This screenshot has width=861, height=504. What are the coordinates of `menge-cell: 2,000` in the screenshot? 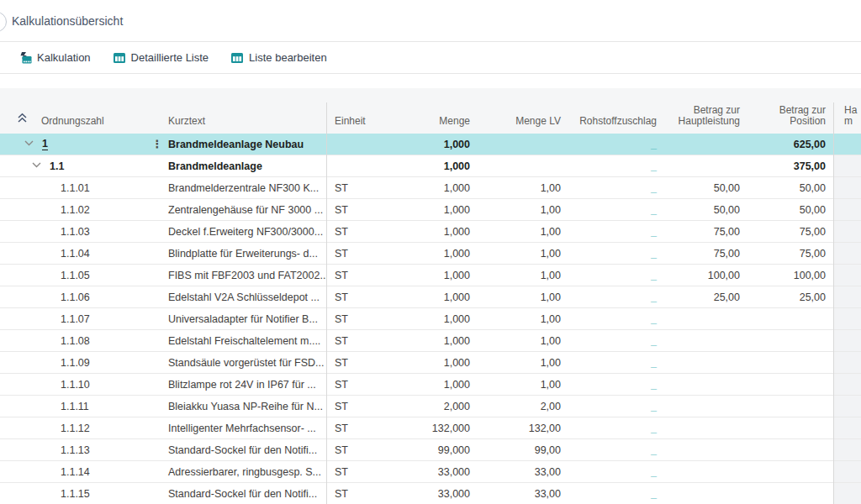 It's located at (452, 407).